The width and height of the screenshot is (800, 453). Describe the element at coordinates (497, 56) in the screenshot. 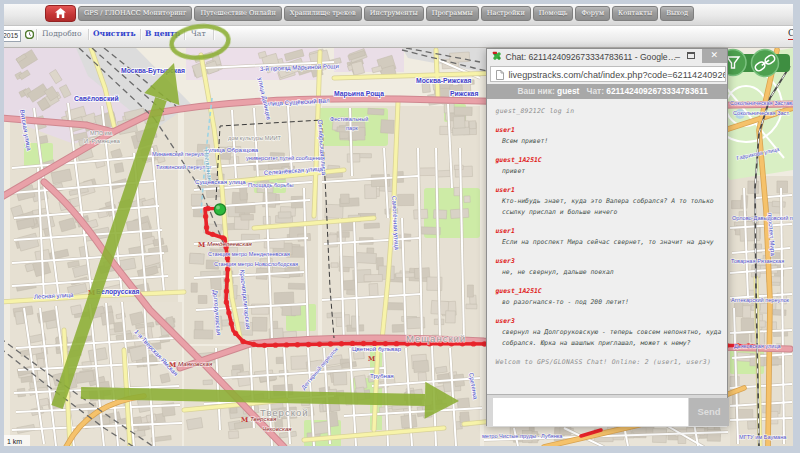

I see `livegpstracks-icon` at that location.